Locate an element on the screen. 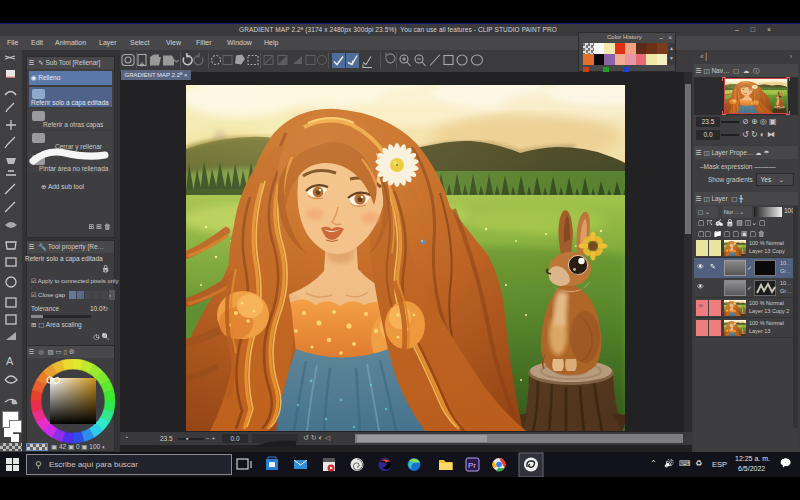  svg-text: A is located at coordinates (10, 361).